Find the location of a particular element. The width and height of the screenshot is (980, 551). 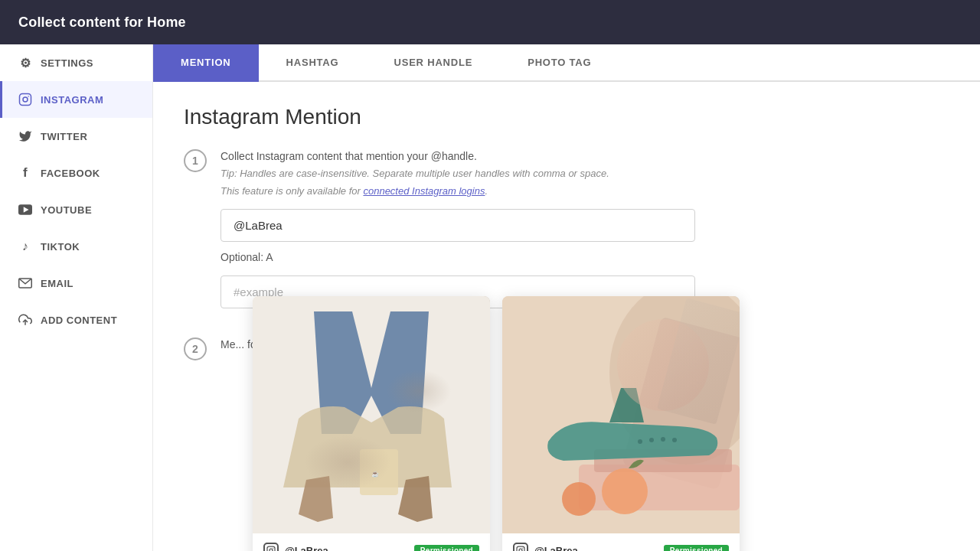

card-1-illustration: ☕ is located at coordinates (371, 415).